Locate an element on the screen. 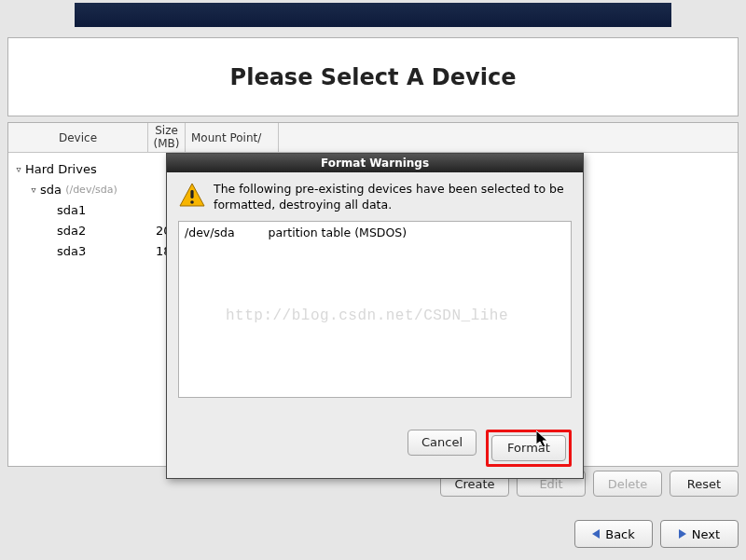 Image resolution: width=746 pixels, height=560 pixels. warning-icon is located at coordinates (192, 198).